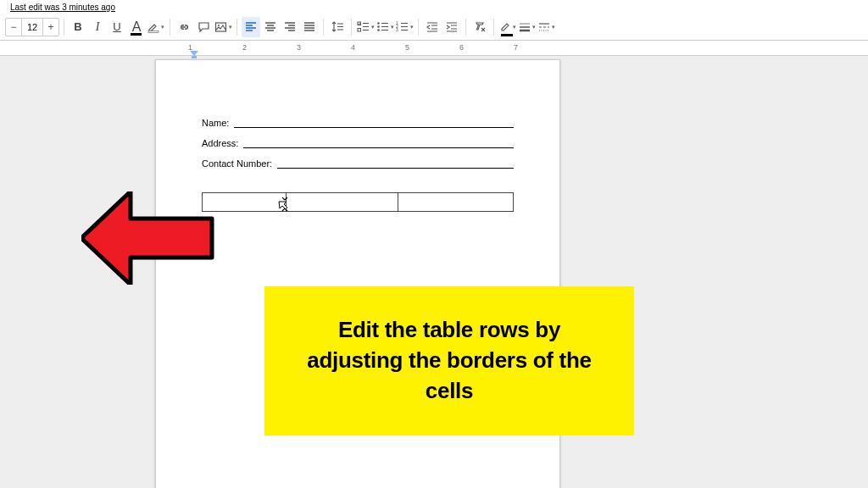 The height and width of the screenshot is (488, 868). What do you see at coordinates (220, 143) in the screenshot?
I see `address-label: Address:` at bounding box center [220, 143].